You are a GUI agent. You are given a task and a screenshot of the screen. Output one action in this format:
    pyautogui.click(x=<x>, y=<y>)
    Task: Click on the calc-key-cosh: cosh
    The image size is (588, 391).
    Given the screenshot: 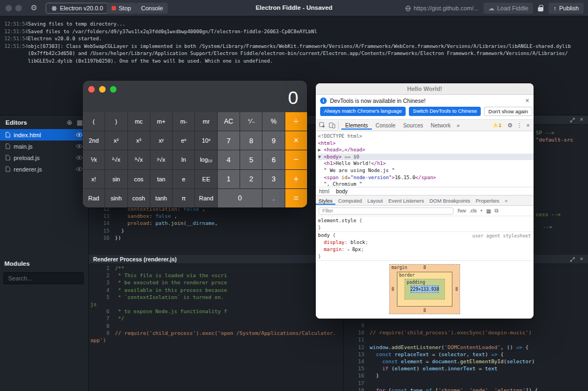 What is the action you would take?
    pyautogui.click(x=139, y=198)
    